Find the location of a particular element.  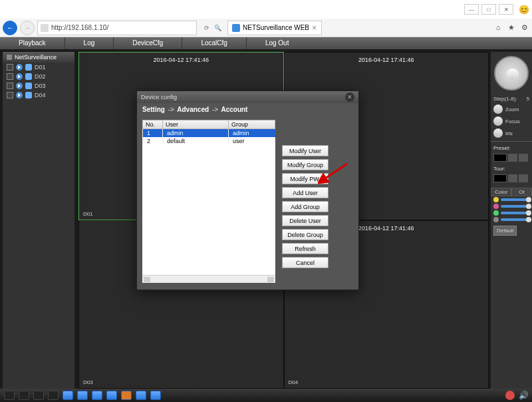

channel-row-d01: D01 is located at coordinates (39, 67).